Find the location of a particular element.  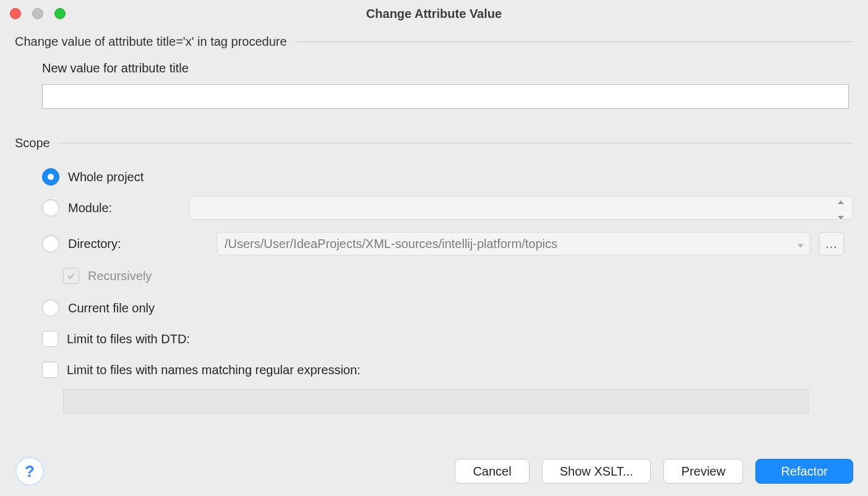

check-icon is located at coordinates (71, 276).